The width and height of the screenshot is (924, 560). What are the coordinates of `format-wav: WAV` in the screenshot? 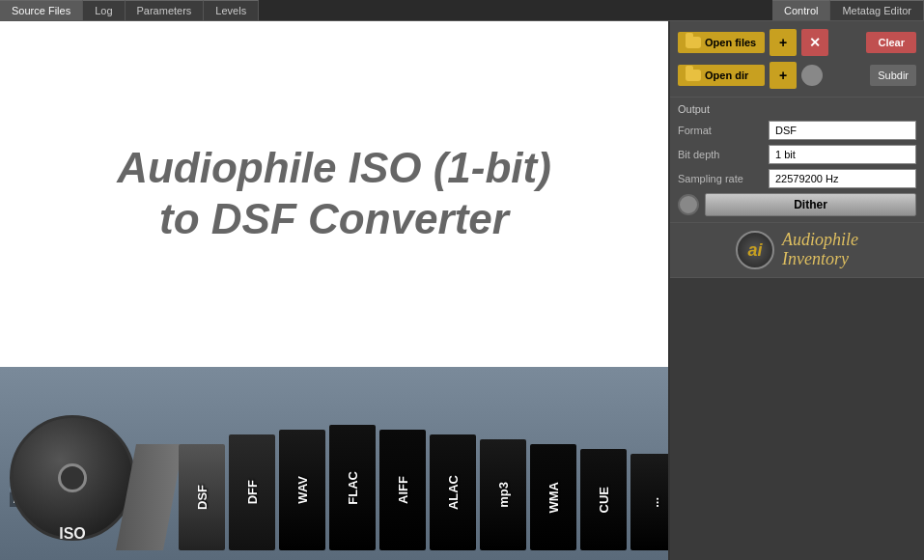 It's located at (302, 490).